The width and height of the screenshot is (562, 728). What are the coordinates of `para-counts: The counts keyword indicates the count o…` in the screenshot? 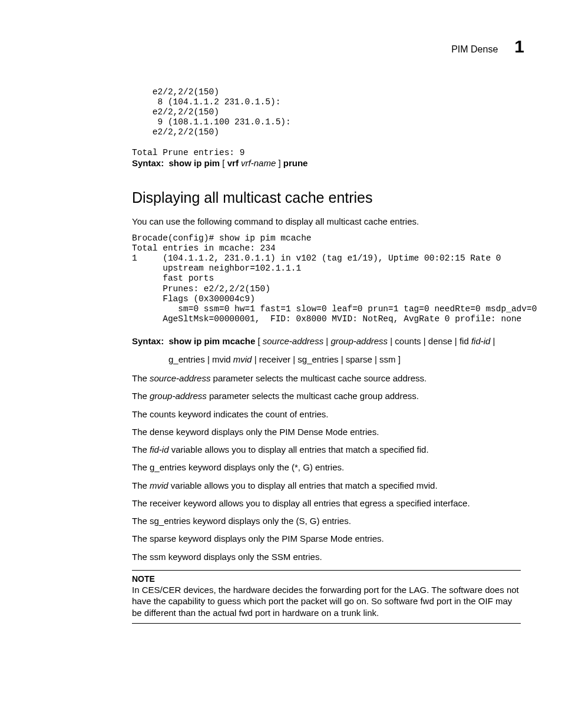 It's located at (326, 414).